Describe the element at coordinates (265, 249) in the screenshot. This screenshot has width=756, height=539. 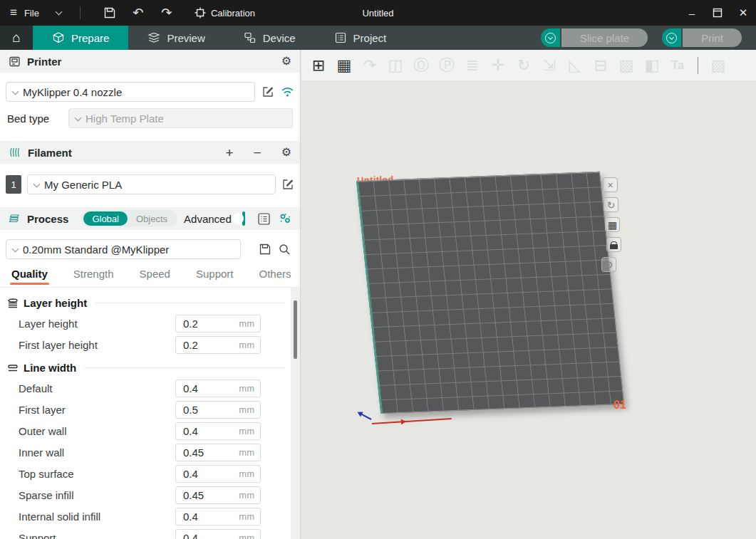
I see `save-preset-icon` at that location.